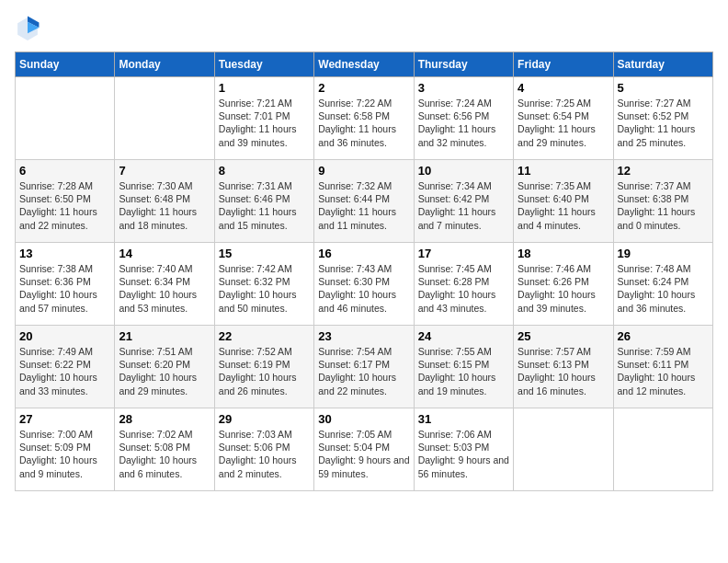 The image size is (728, 563). I want to click on day-number: 16, so click(364, 254).